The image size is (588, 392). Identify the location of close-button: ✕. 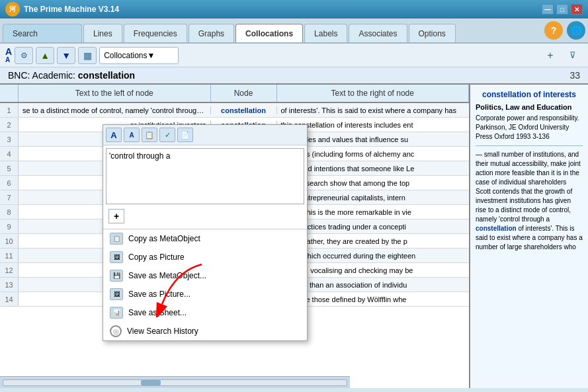
(577, 9).